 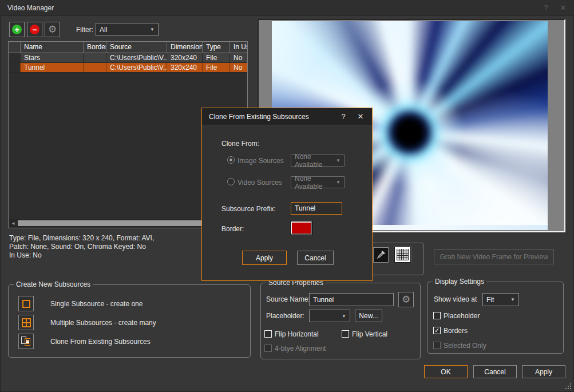 What do you see at coordinates (351, 300) in the screenshot?
I see `source-name-input: Tunnel` at bounding box center [351, 300].